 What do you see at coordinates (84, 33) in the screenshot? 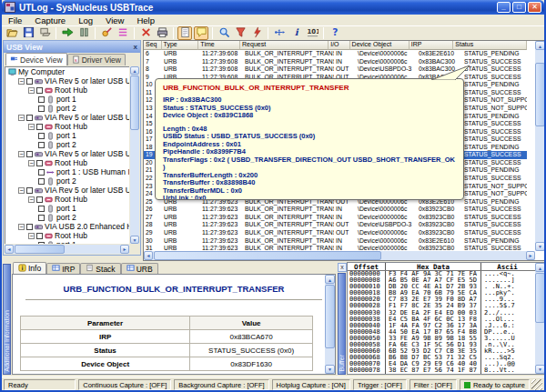
I see `pause-capture-button` at bounding box center [84, 33].